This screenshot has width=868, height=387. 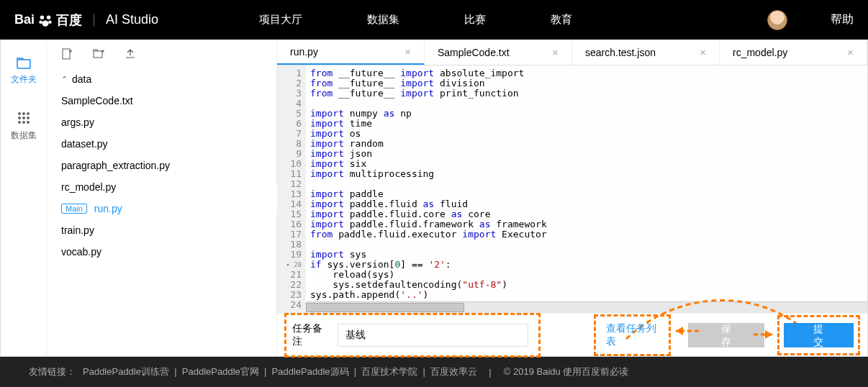 I want to click on line-number: 15, so click(x=289, y=214).